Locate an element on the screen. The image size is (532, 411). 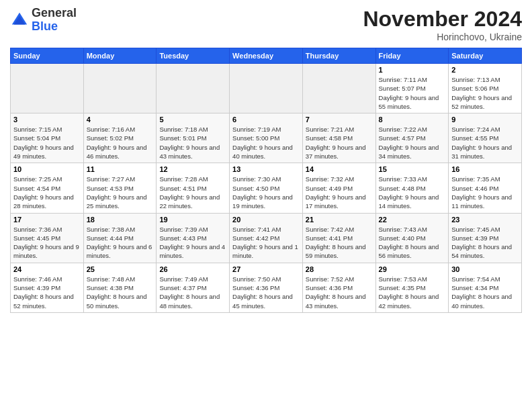
day-info: Sunrise: 7:24 AMSunset: 4:55 PMDaylight:… is located at coordinates (485, 142).